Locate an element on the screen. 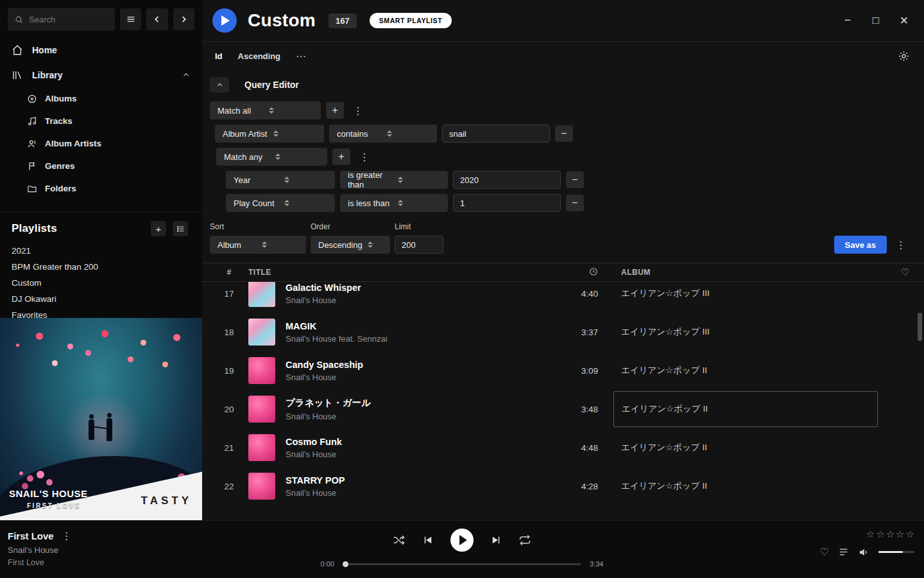 The height and width of the screenshot is (578, 924). sidebar-item-folders: Folders is located at coordinates (101, 189).